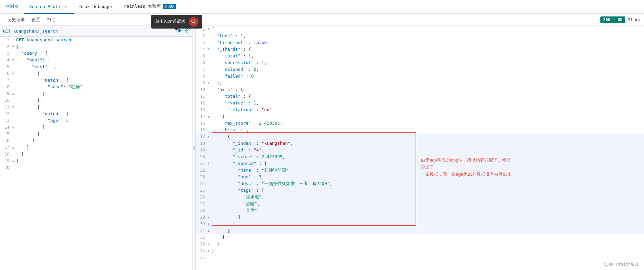 This screenshot has width=644, height=270. Describe the element at coordinates (194, 22) in the screenshot. I see `search-icon` at that location.